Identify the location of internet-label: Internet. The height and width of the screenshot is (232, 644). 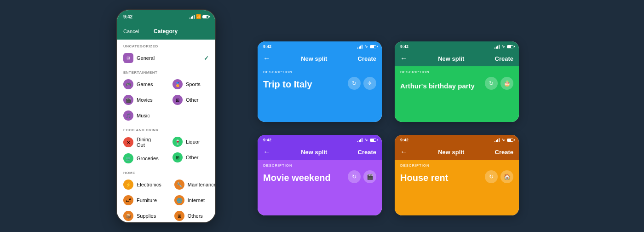
(201, 200).